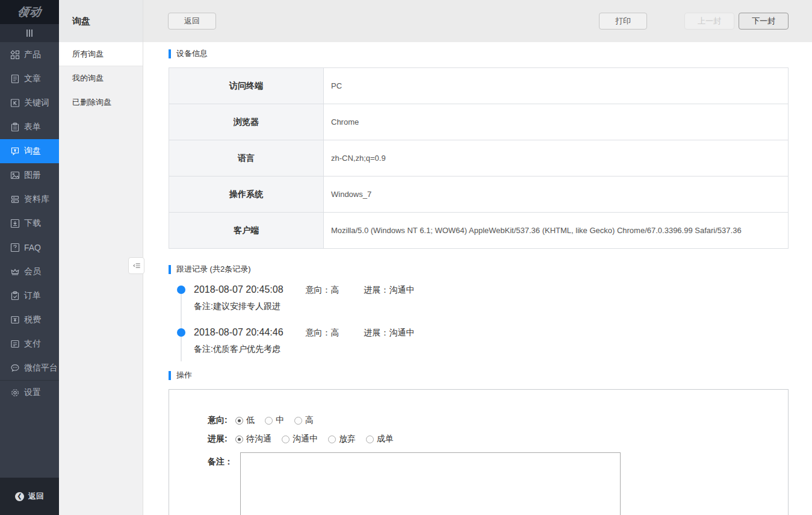  Describe the element at coordinates (389, 290) in the screenshot. I see `followup-progress: 进展：沟通中` at that location.